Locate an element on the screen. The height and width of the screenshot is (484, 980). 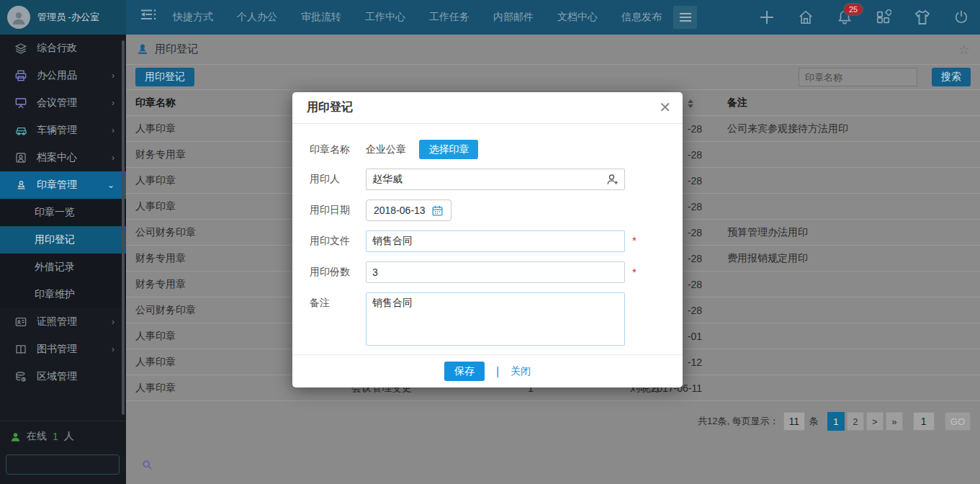
sidebar-subitem-lending-records: 外借记录 is located at coordinates (63, 267).